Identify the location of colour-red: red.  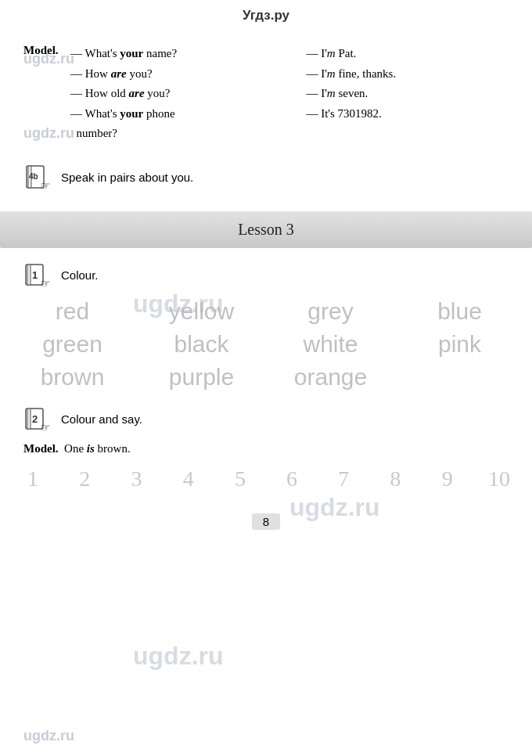
(72, 311).